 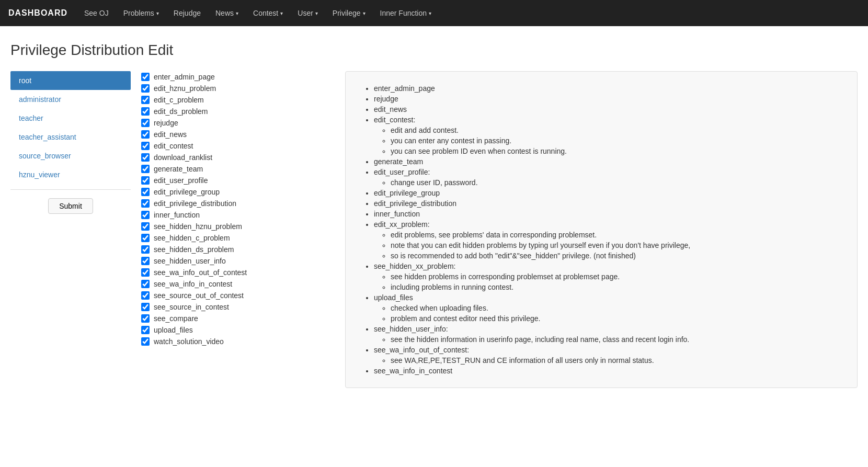 I want to click on check-item-see_hidden_c_problem: see_hidden_c_problem, so click(x=238, y=238).